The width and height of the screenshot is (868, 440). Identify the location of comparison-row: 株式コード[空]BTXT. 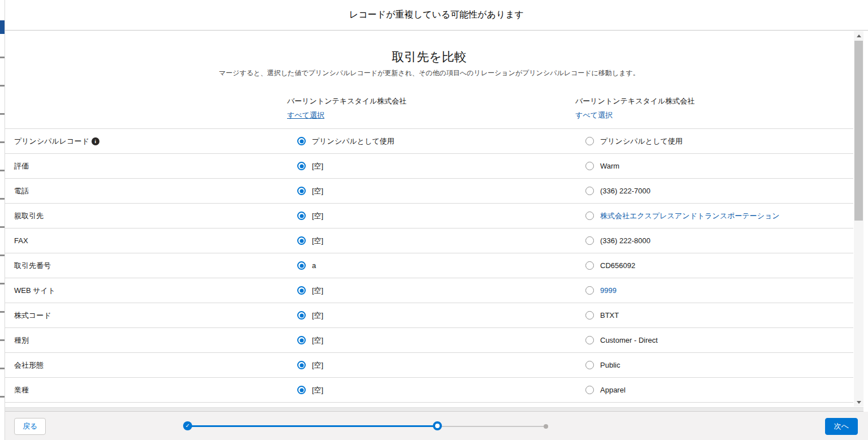
(429, 316).